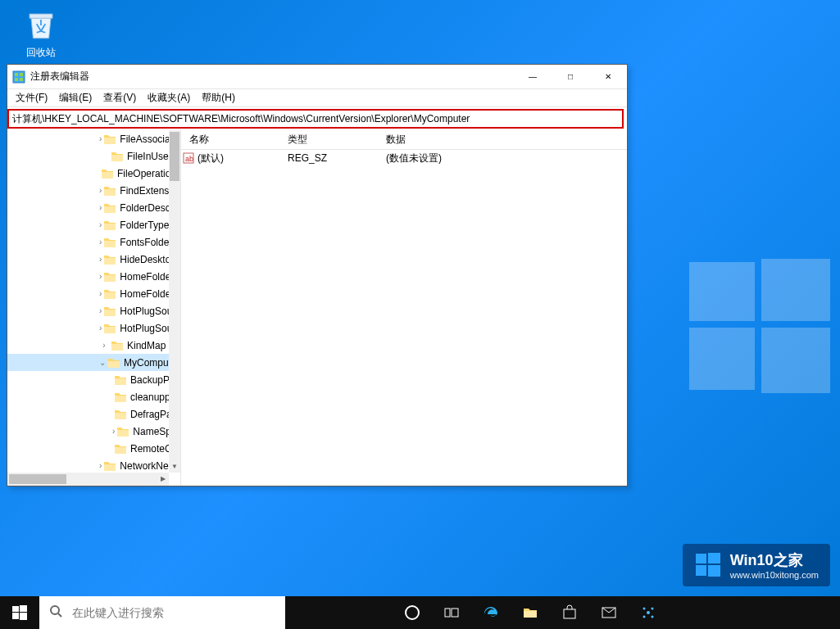  Describe the element at coordinates (89, 414) in the screenshot. I see `tree-item: DefragPath` at that location.